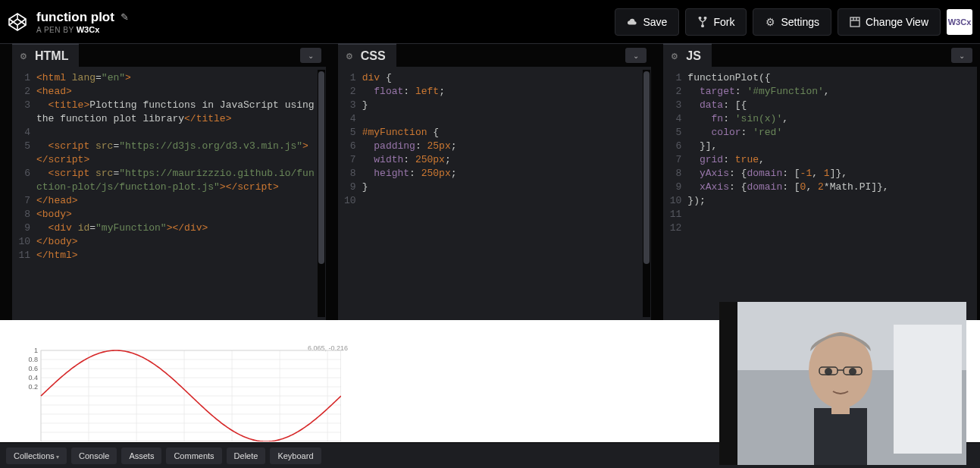 The height and width of the screenshot is (468, 980). I want to click on svg-text: 1, so click(36, 350).